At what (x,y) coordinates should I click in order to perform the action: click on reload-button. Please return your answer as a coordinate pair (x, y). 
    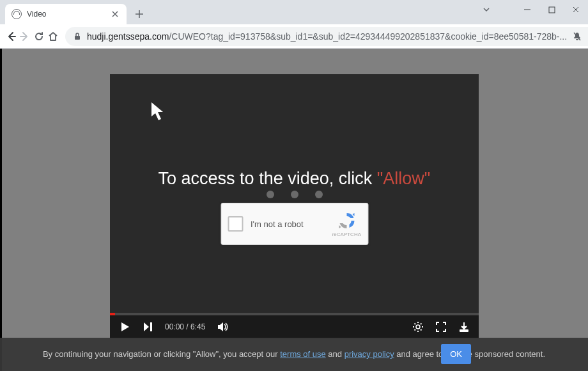
    Looking at the image, I should click on (39, 36).